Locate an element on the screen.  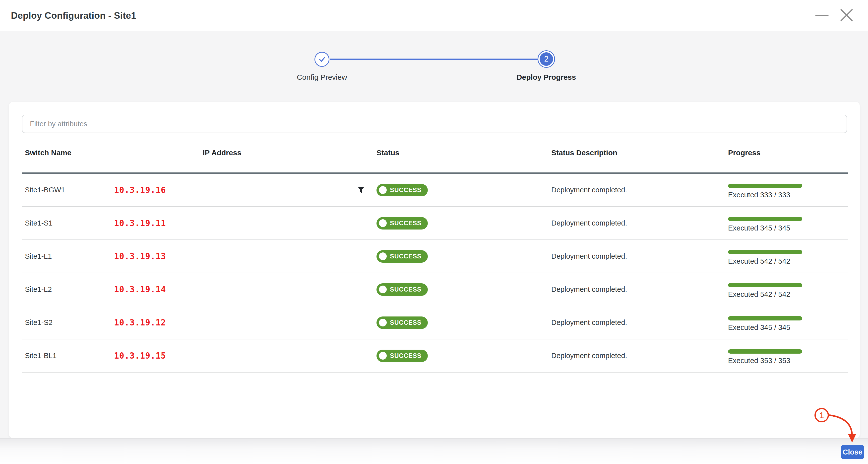
dialog-title: Deploy Configuration - Site1 is located at coordinates (73, 16).